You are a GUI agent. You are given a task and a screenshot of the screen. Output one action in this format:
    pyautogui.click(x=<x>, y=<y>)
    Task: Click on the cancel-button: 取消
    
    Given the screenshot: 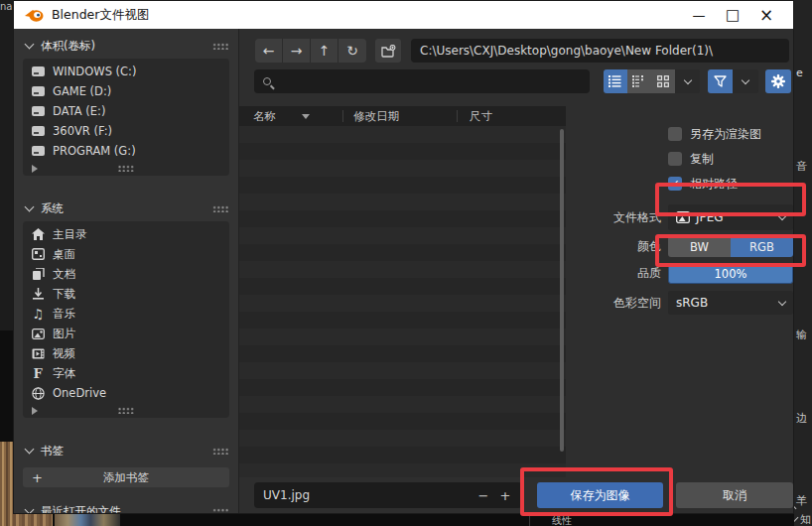 What is the action you would take?
    pyautogui.click(x=735, y=495)
    